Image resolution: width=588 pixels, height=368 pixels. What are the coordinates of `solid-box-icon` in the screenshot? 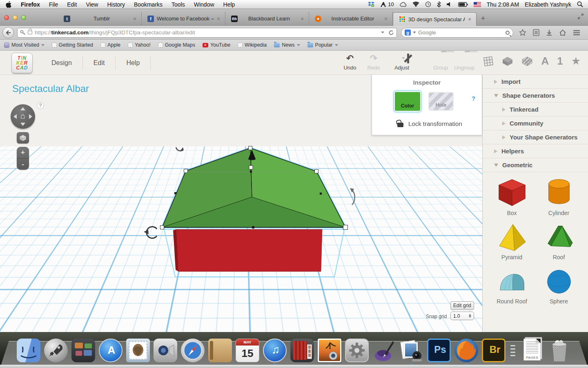 It's located at (508, 61).